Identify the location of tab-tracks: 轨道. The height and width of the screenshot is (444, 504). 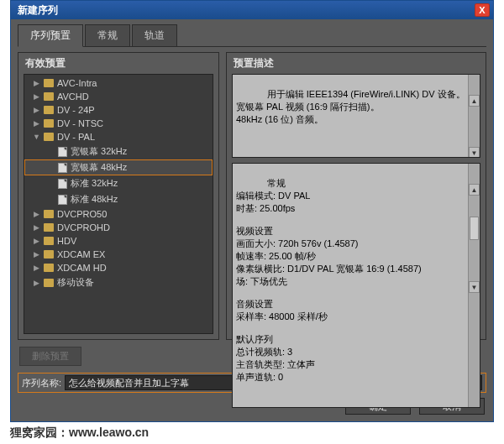
(155, 35).